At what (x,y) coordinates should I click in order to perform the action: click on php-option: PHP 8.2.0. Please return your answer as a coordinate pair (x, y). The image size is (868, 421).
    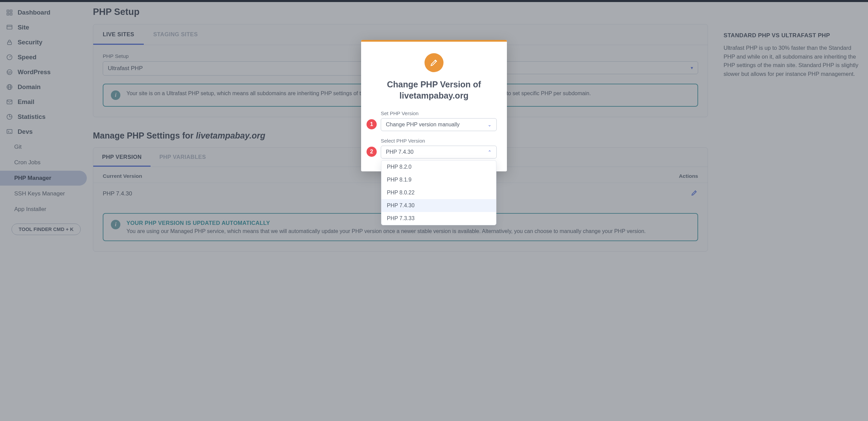
    Looking at the image, I should click on (439, 167).